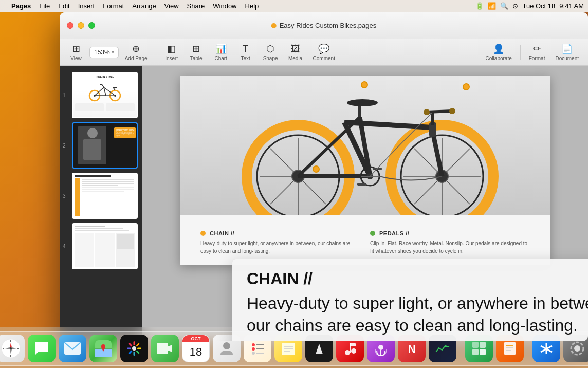 This screenshot has width=588, height=368. I want to click on calendar-month: OCT, so click(196, 339).